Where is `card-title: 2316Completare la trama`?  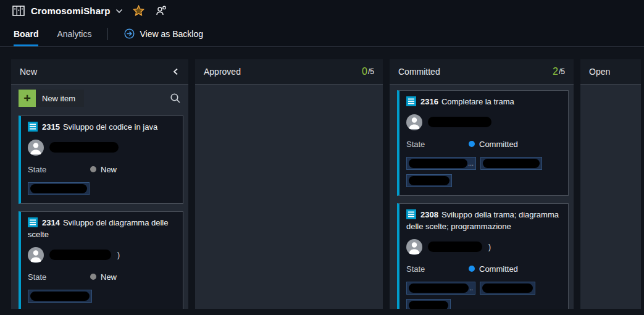
card-title: 2316Completare la trama is located at coordinates (484, 103).